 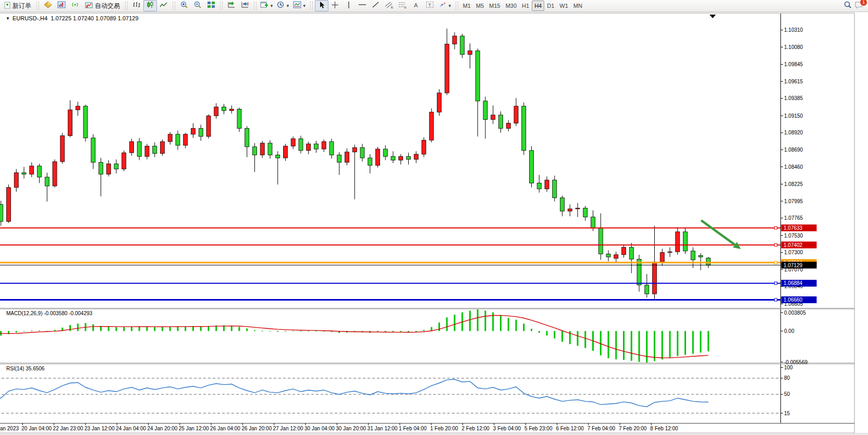 I want to click on zoom-out-icon, so click(x=198, y=6).